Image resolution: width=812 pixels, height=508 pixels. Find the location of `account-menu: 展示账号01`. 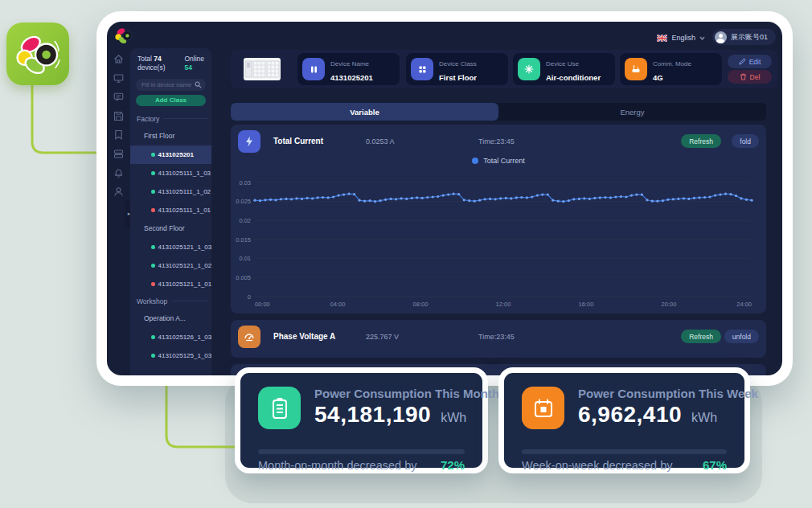

account-menu: 展示账号01 is located at coordinates (744, 37).